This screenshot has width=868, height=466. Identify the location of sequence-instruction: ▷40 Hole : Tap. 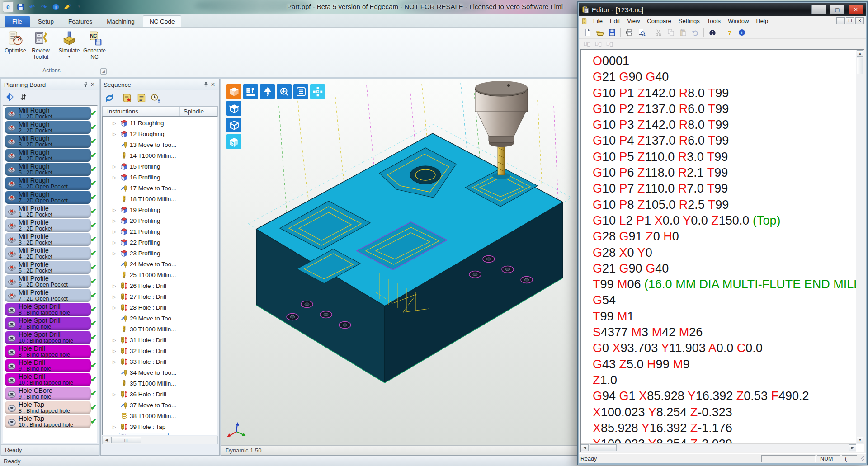
(160, 434).